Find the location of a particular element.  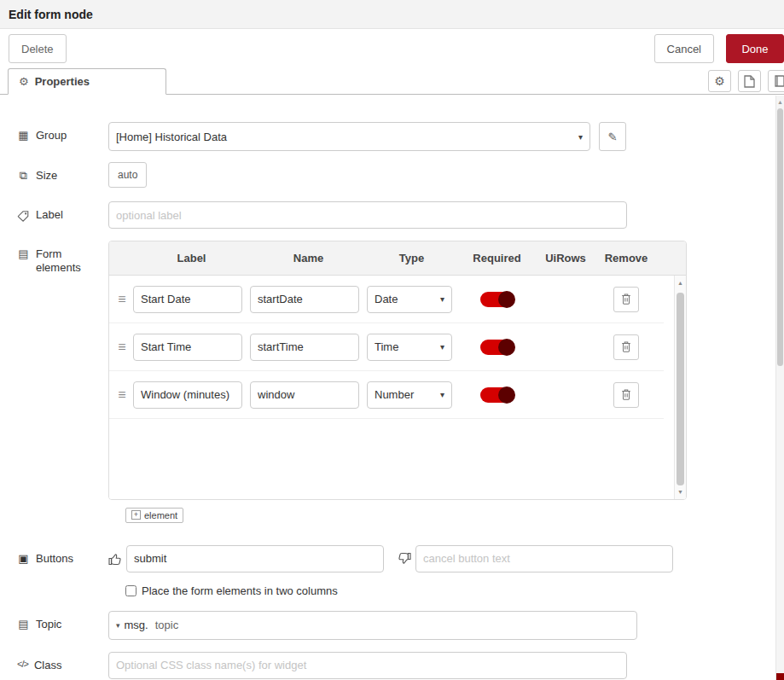

form-element-row: ≡ Time ▾ is located at coordinates (386, 347).